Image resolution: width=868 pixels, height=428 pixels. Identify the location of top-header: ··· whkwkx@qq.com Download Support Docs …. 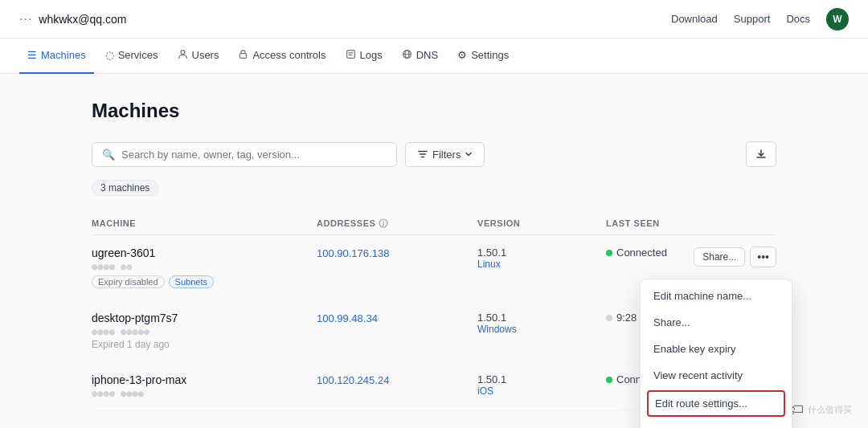
(434, 19).